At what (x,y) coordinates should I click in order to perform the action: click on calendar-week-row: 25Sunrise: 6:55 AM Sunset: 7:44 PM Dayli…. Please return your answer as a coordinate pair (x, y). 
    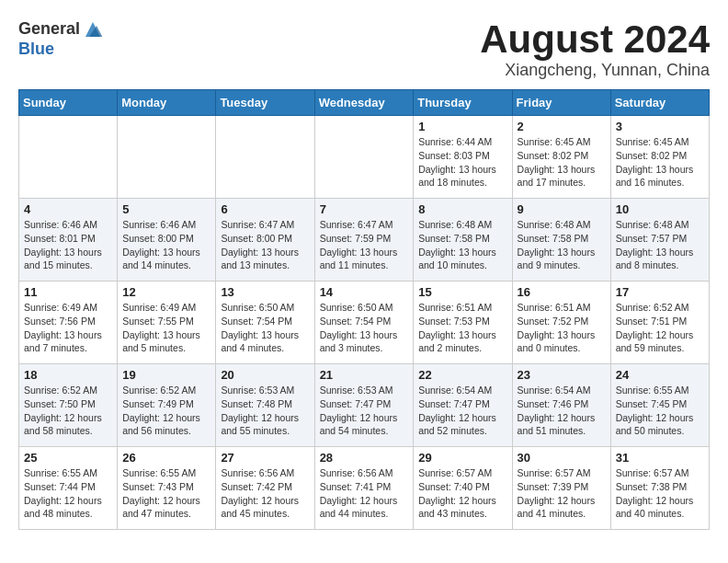
    Looking at the image, I should click on (364, 488).